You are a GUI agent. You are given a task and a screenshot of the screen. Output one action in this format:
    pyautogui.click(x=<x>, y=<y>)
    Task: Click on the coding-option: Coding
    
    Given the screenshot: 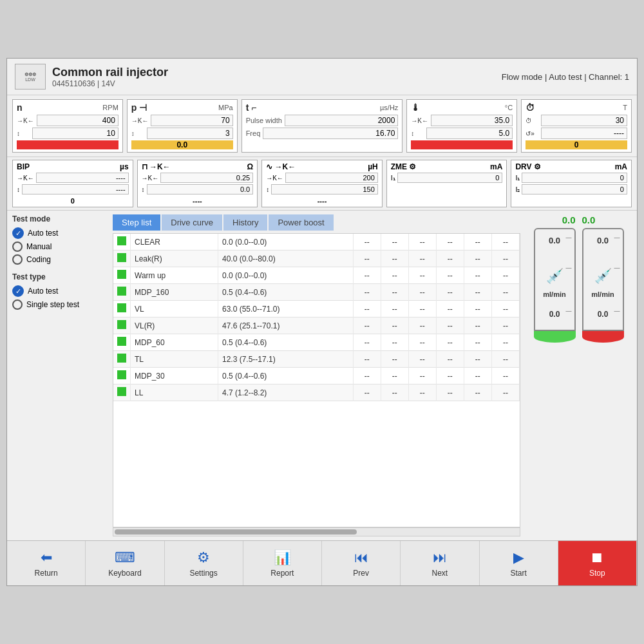 What is the action you would take?
    pyautogui.click(x=60, y=260)
    